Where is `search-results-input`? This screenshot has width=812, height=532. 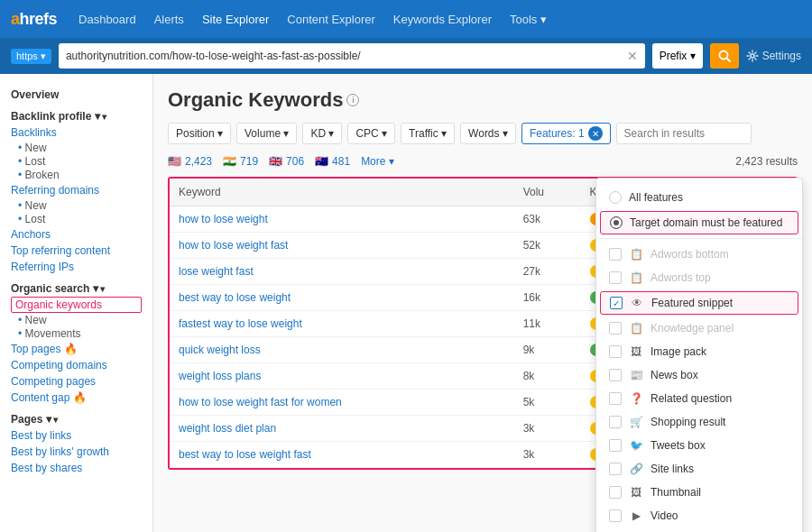
search-results-input is located at coordinates (684, 133).